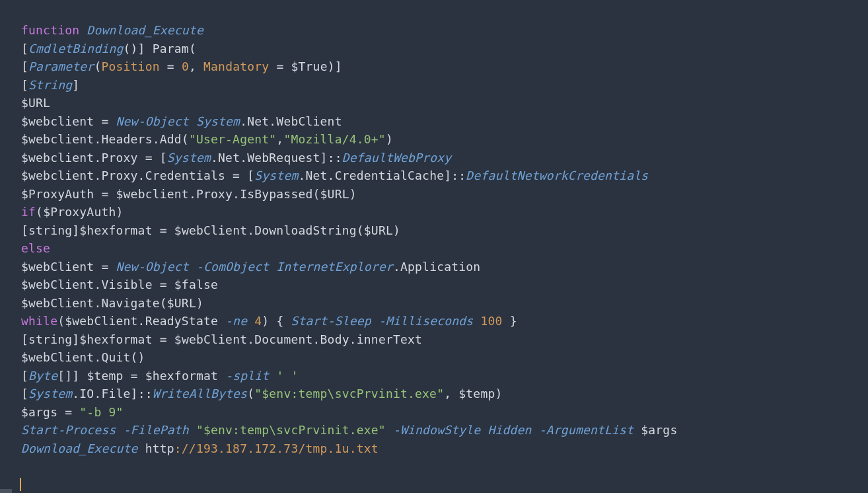 The width and height of the screenshot is (868, 493). I want to click on line-22: $args = "-b 9", so click(73, 412).